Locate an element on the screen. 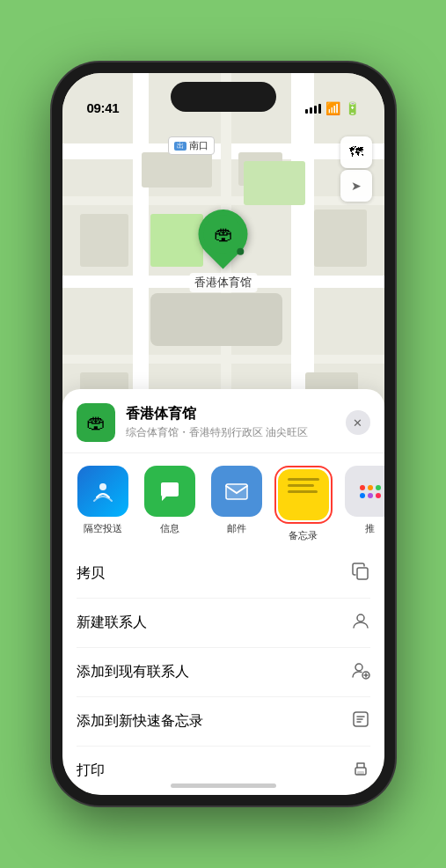  close-button: ✕ is located at coordinates (358, 423).